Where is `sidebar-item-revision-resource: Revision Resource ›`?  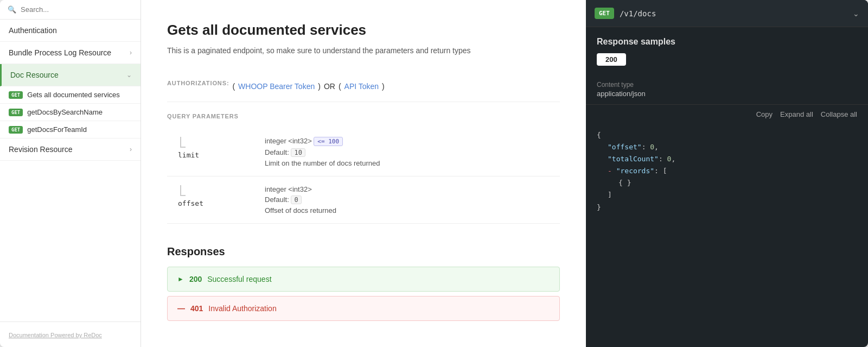 sidebar-item-revision-resource: Revision Resource › is located at coordinates (71, 150).